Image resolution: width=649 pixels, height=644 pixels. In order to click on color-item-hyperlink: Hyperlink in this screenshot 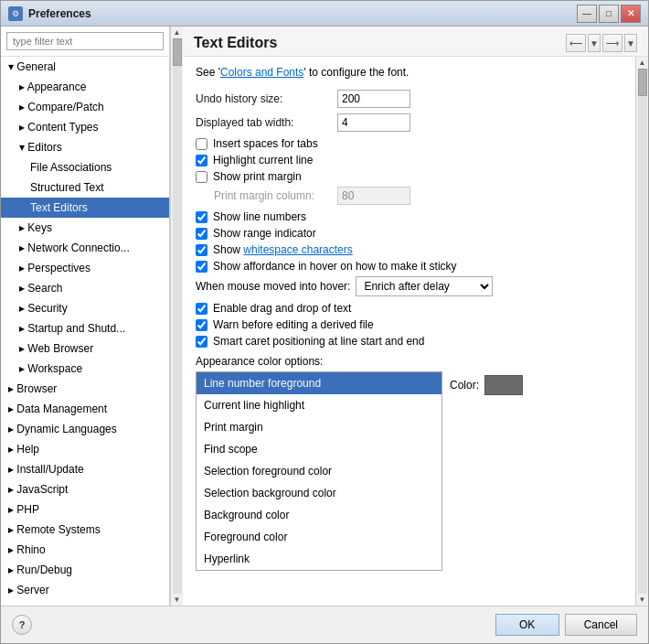, I will do `click(319, 559)`.